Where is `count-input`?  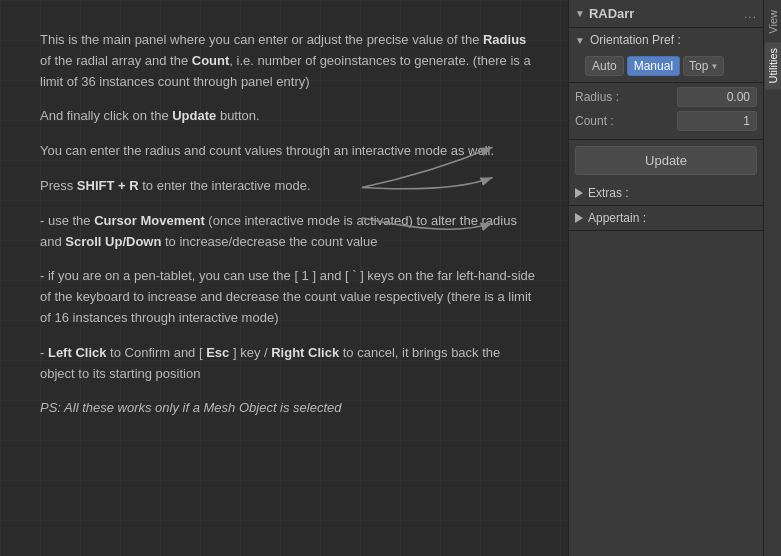
count-input is located at coordinates (717, 121).